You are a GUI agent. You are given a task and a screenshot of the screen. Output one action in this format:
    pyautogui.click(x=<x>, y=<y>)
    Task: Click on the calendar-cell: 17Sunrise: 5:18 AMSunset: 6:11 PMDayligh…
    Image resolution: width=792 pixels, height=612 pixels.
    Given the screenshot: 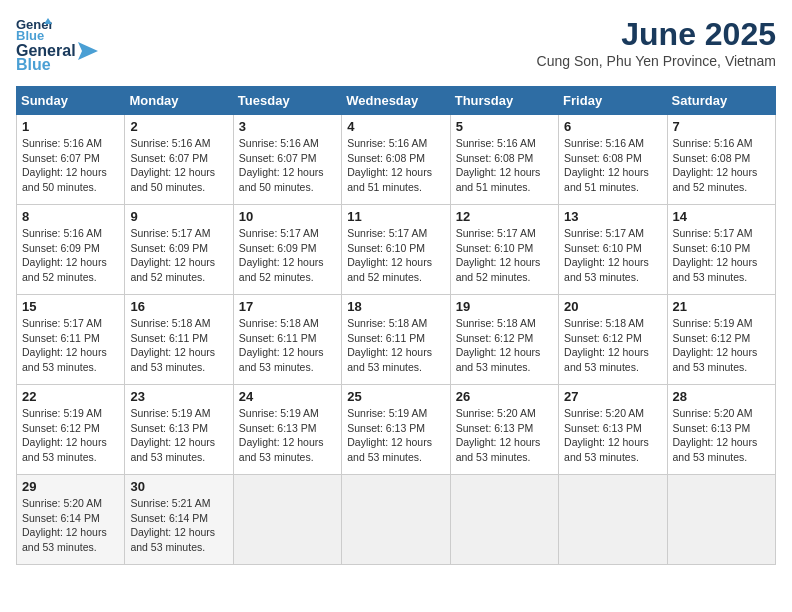 What is the action you would take?
    pyautogui.click(x=287, y=340)
    